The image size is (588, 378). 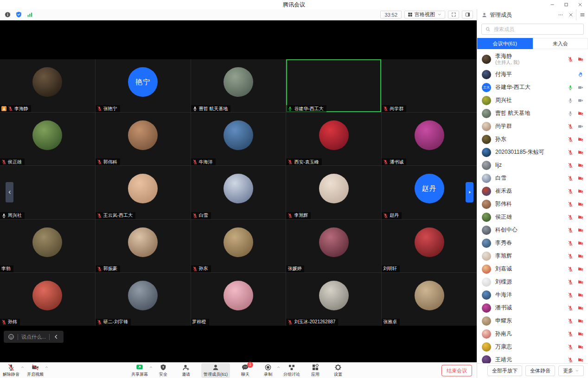 I want to click on member-row: lijz, so click(x=532, y=165).